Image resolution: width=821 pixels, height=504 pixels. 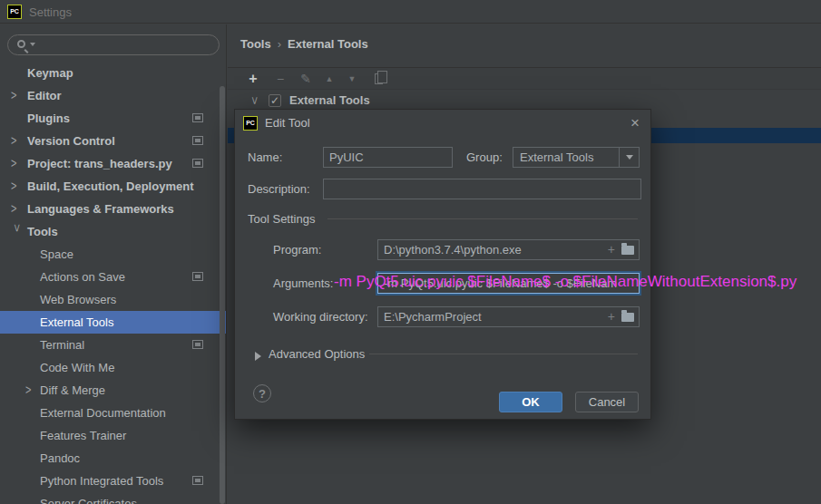 What do you see at coordinates (113, 96) in the screenshot?
I see `sidebar-item-editor: Editor` at bounding box center [113, 96].